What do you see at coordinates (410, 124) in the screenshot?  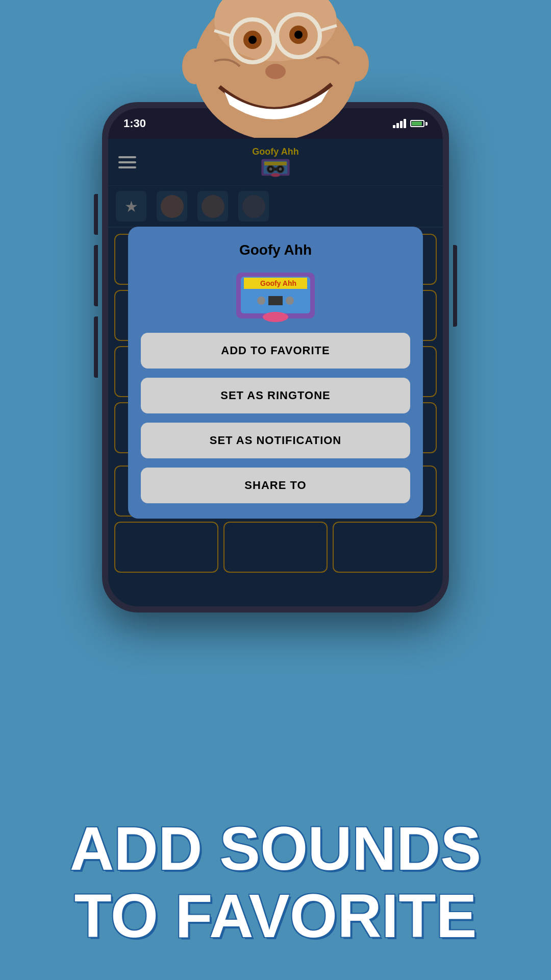 I see `status-icons` at bounding box center [410, 124].